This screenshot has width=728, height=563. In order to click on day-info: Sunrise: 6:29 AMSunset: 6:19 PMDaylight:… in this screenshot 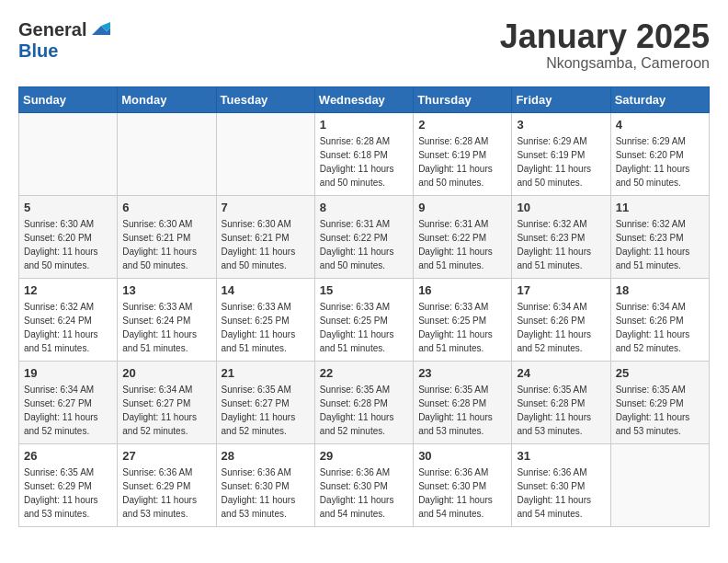, I will do `click(553, 162)`.